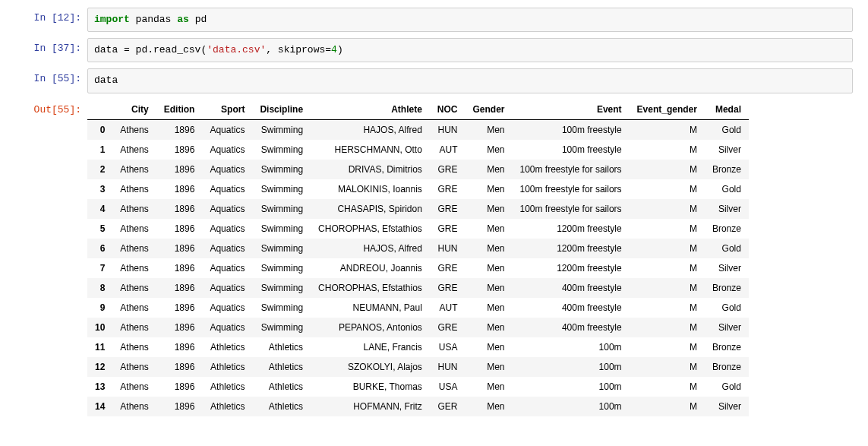 The image size is (868, 446). I want to click on cell: MALOKINIS, Ioannis, so click(371, 189).